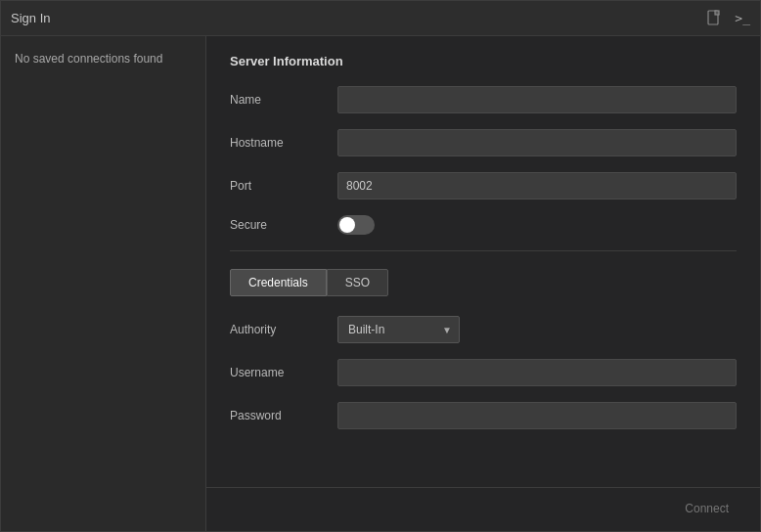 This screenshot has height=532, width=761. I want to click on secure-row: Secure, so click(483, 225).